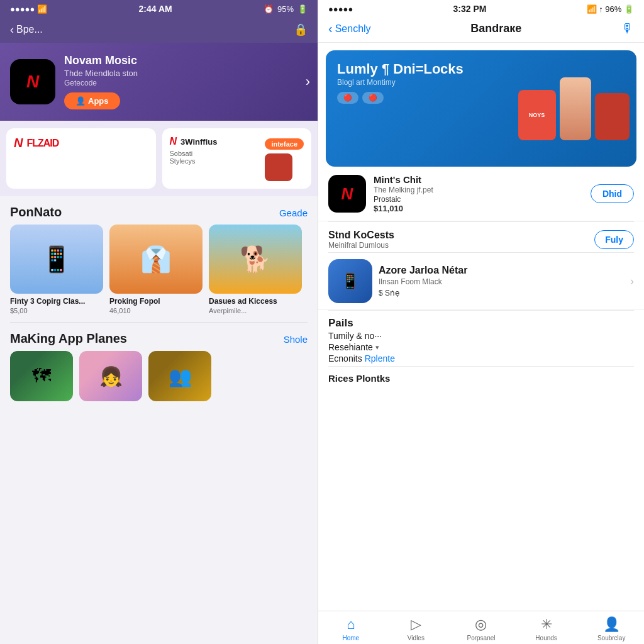 This screenshot has height=644, width=644. I want to click on lock-icon: 🔒, so click(301, 30).